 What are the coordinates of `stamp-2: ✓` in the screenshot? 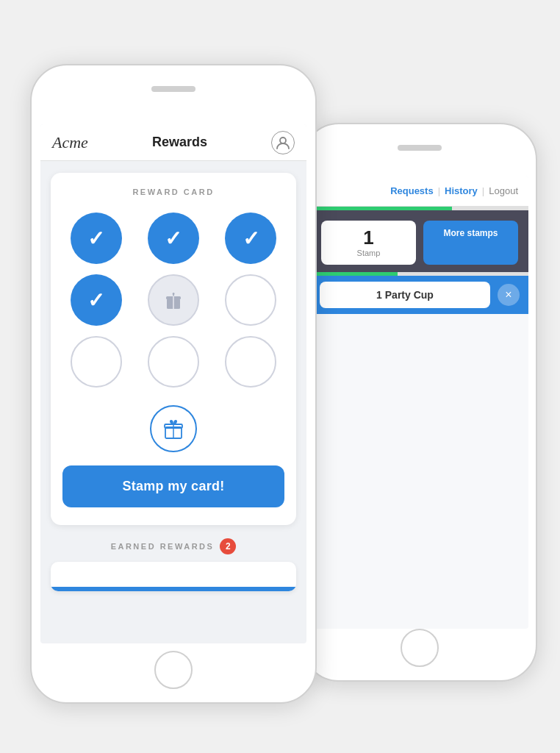 It's located at (173, 238).